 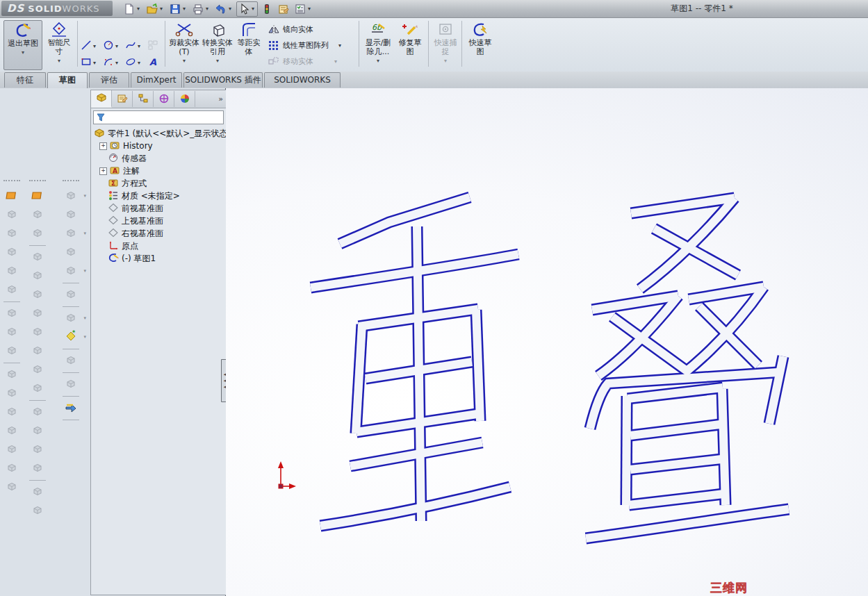 I want to click on tab-solidworks-mbd: SOLIDWORKS MBD, so click(x=302, y=80).